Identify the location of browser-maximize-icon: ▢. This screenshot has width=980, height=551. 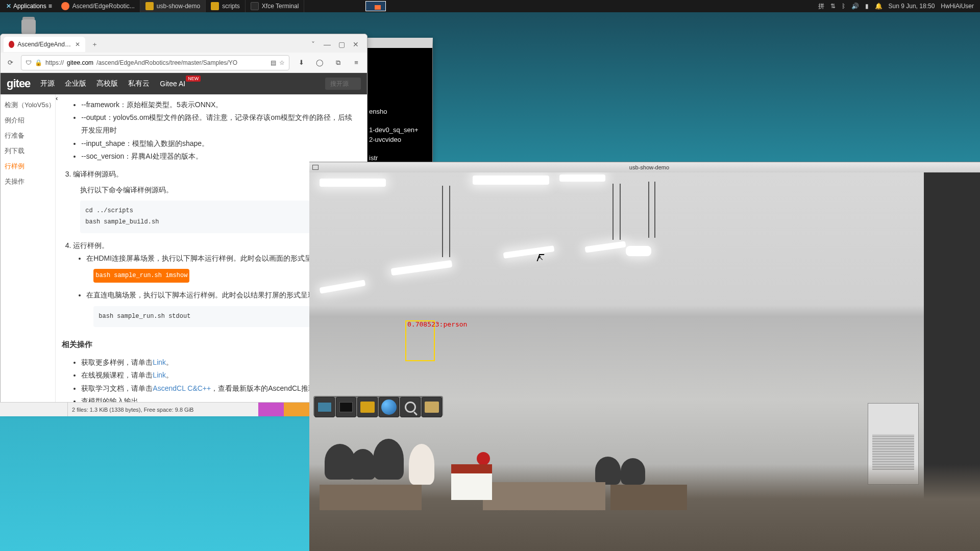
(341, 44).